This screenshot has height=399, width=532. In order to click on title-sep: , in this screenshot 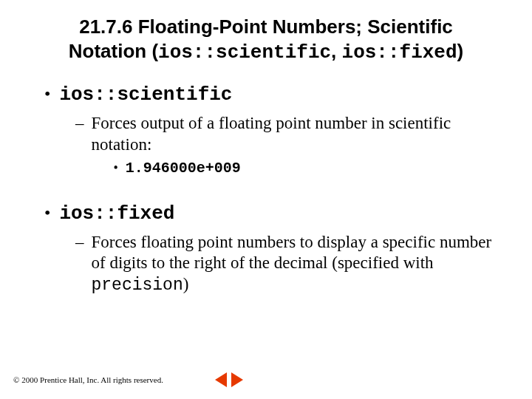, I will do `click(336, 51)`.